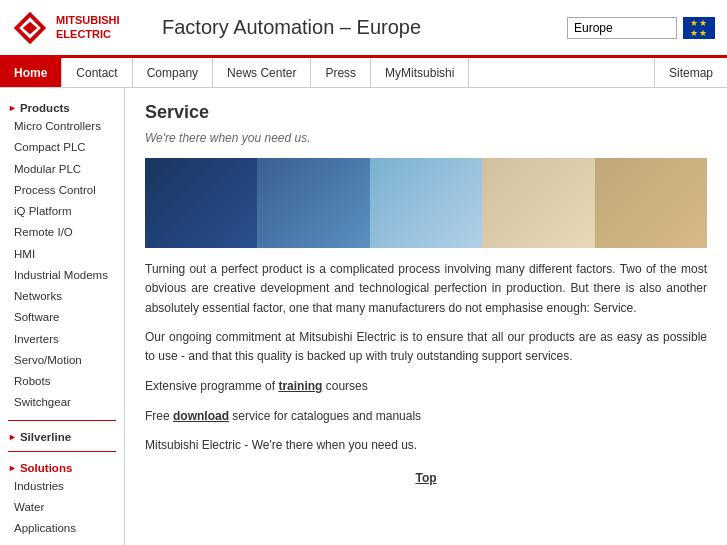 The height and width of the screenshot is (545, 727). Describe the element at coordinates (354, 28) in the screenshot. I see `site-title: Factory Automation – Europe` at that location.